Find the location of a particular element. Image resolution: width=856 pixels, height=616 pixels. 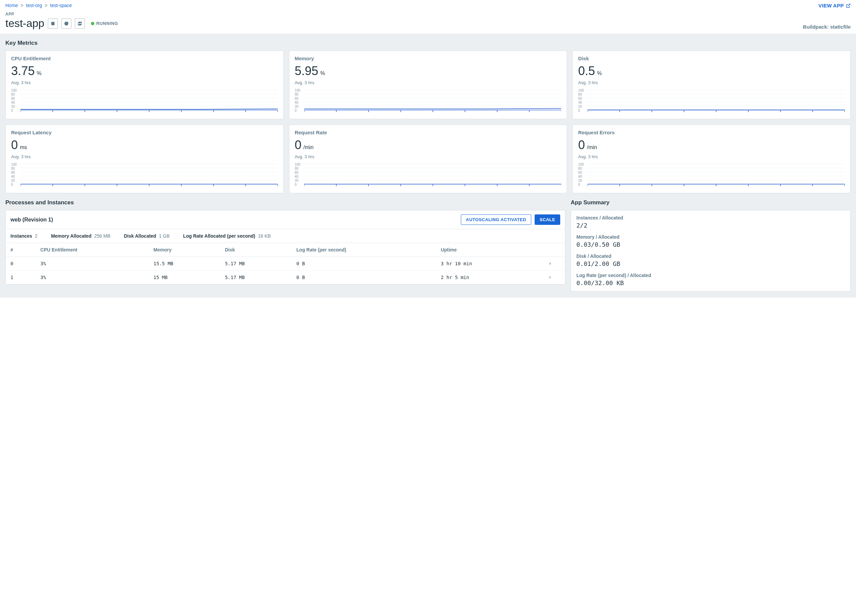

metric-label: CPU Entitlement is located at coordinates (144, 58).